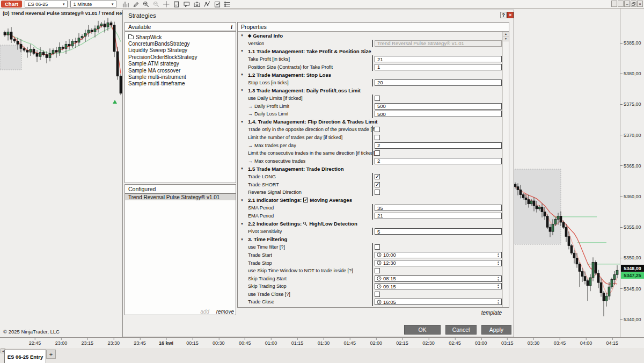  What do you see at coordinates (146, 4) in the screenshot?
I see `zoom-in-icon` at bounding box center [146, 4].